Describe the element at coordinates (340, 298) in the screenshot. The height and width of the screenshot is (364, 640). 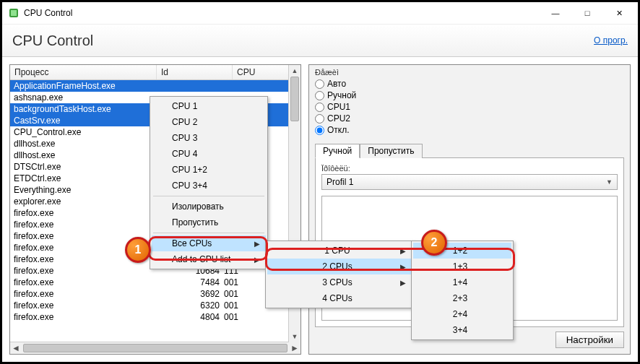
I see `submenu-4cpus: 4 CPUs` at that location.